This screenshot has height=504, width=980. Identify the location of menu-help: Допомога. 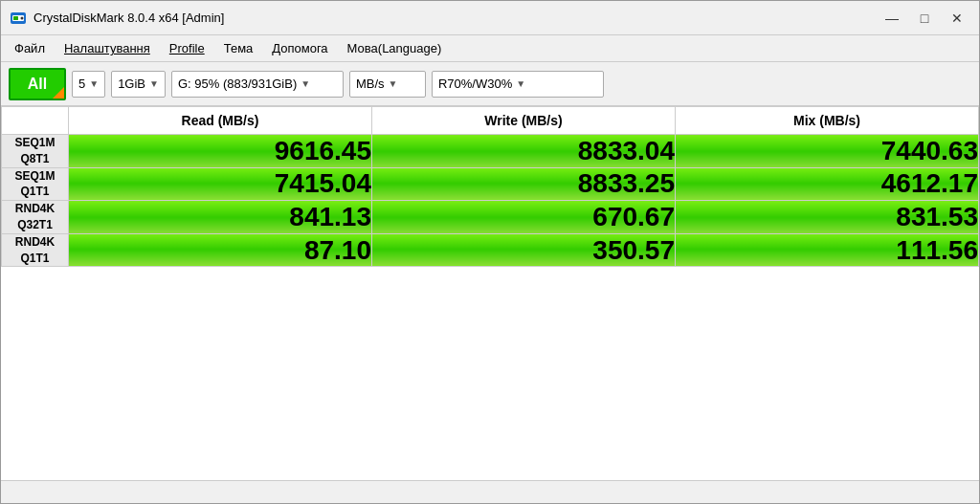
(300, 48).